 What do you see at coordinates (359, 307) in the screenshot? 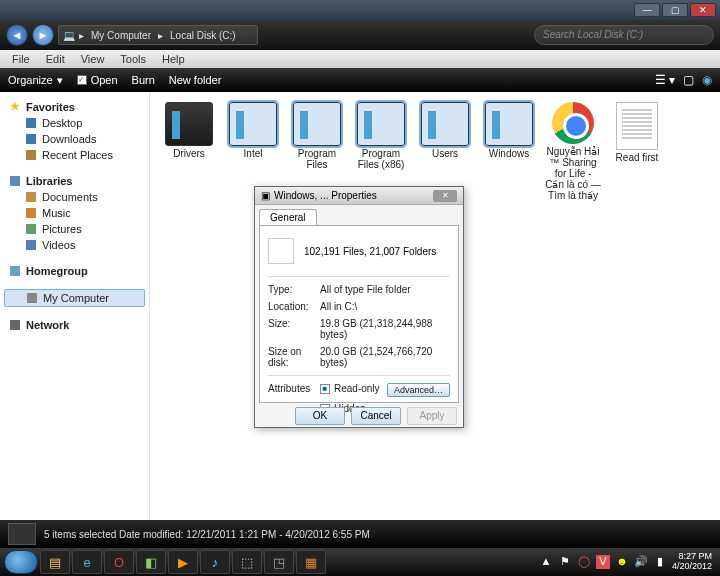
I see `properties-dialog: ▣ Windows, ... Properties ✕ General 102,…` at bounding box center [359, 307].